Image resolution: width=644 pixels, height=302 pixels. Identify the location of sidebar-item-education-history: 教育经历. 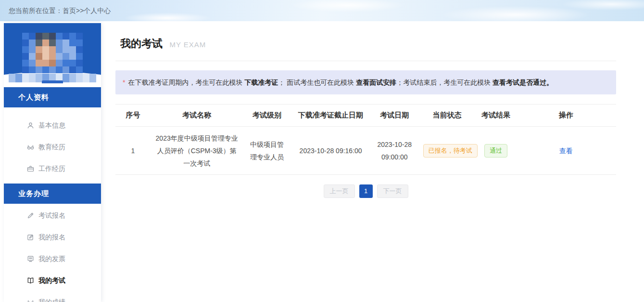
(52, 147).